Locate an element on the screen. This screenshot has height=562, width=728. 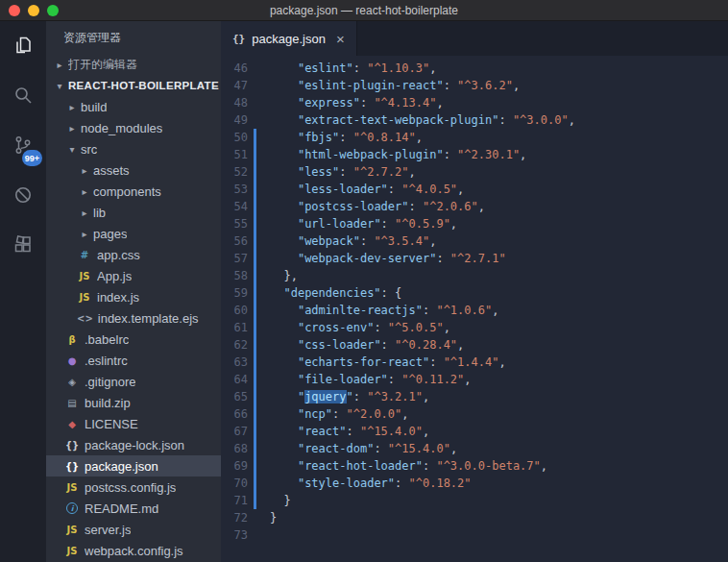
line-number: 51 is located at coordinates (237, 155).